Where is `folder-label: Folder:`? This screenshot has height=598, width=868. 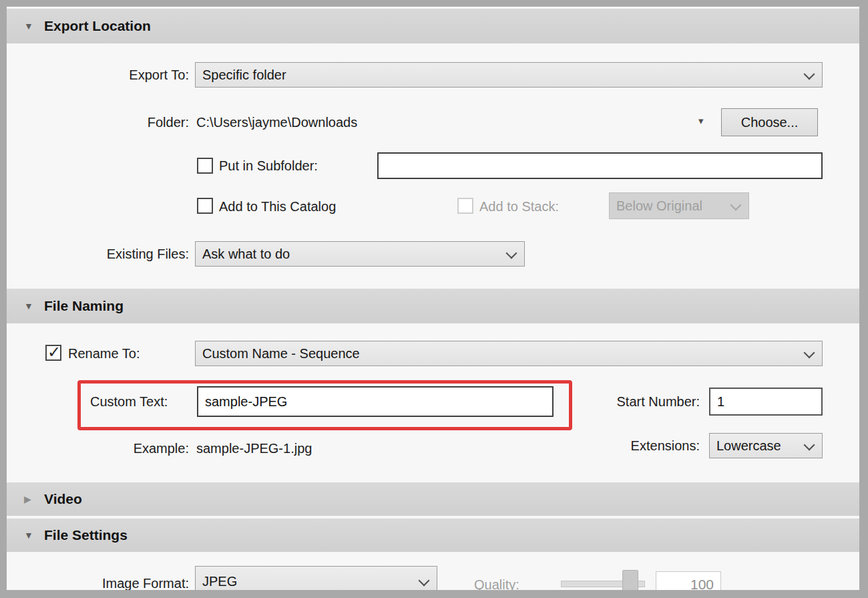 folder-label: Folder: is located at coordinates (97, 122).